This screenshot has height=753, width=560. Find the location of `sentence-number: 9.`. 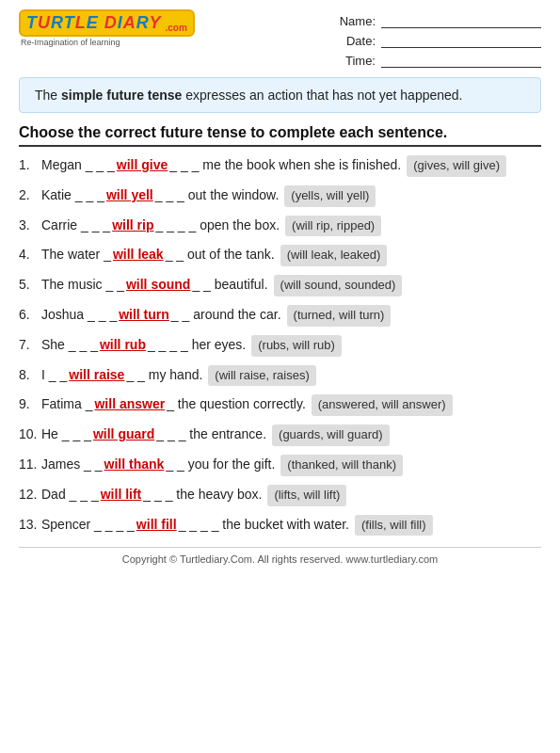

sentence-number: 9. is located at coordinates (29, 404).